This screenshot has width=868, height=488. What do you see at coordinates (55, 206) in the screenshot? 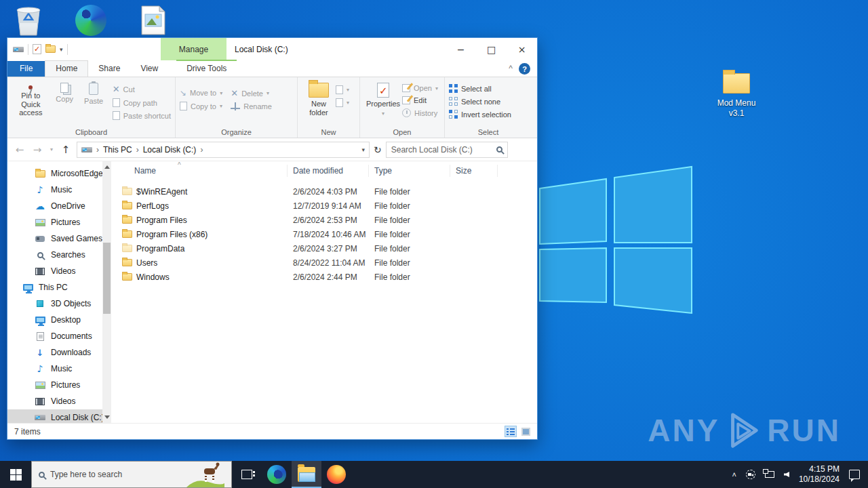
I see `sidebar-item-onedrive: ☁OneDrive` at bounding box center [55, 206].